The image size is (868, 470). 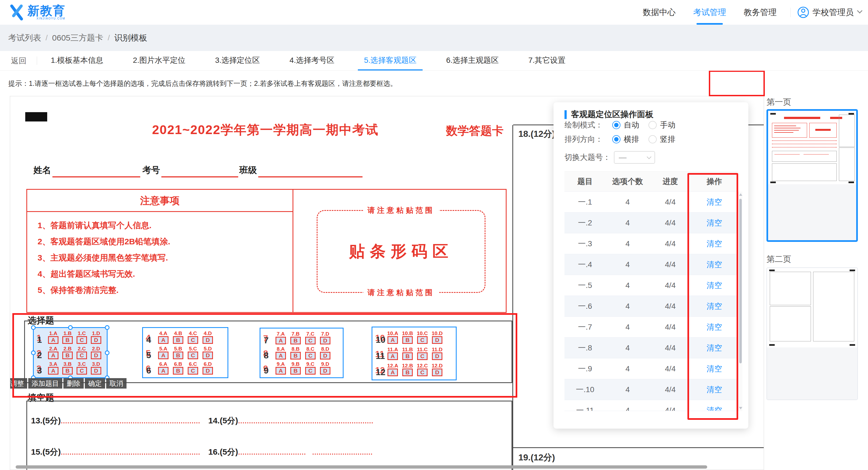 I want to click on option-cell: 12.CC, so click(x=422, y=370).